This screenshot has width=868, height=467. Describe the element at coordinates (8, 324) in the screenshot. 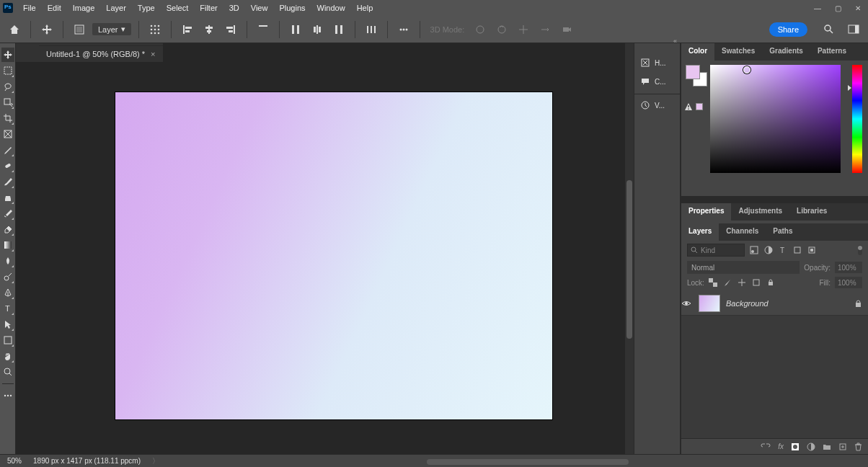

I see `path-selection-tool` at that location.